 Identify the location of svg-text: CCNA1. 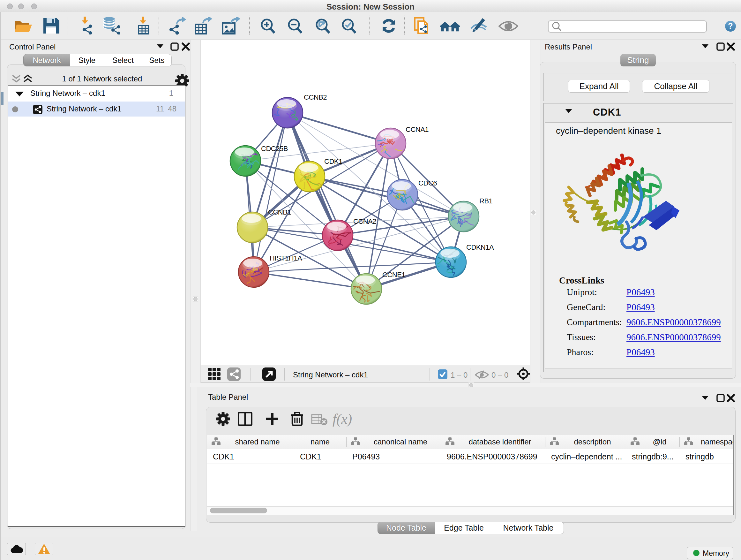
(417, 129).